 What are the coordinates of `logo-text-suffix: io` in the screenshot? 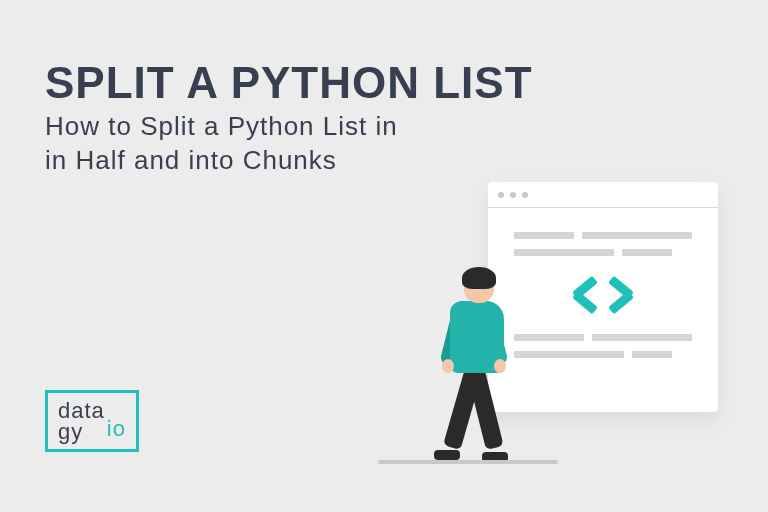 It's located at (116, 429).